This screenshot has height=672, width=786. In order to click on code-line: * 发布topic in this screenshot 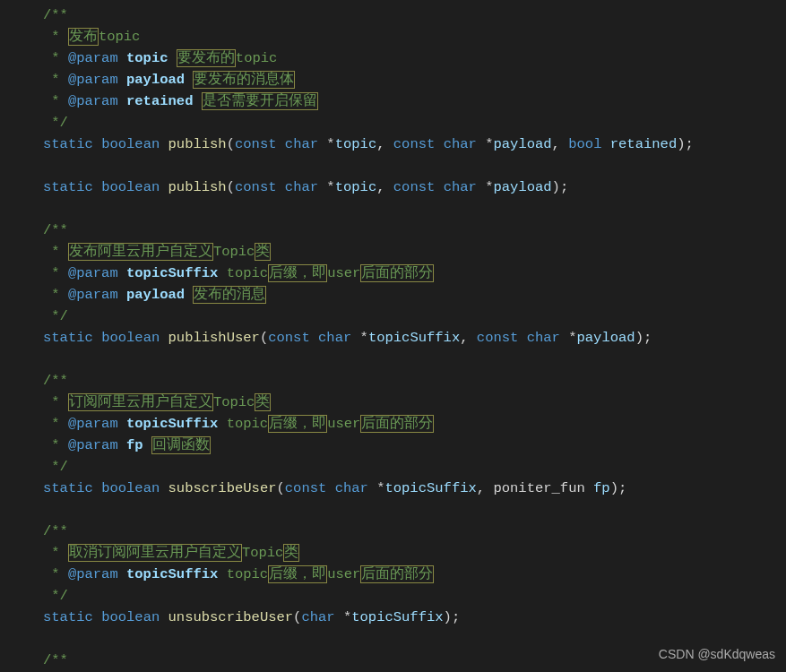, I will do `click(414, 38)`.